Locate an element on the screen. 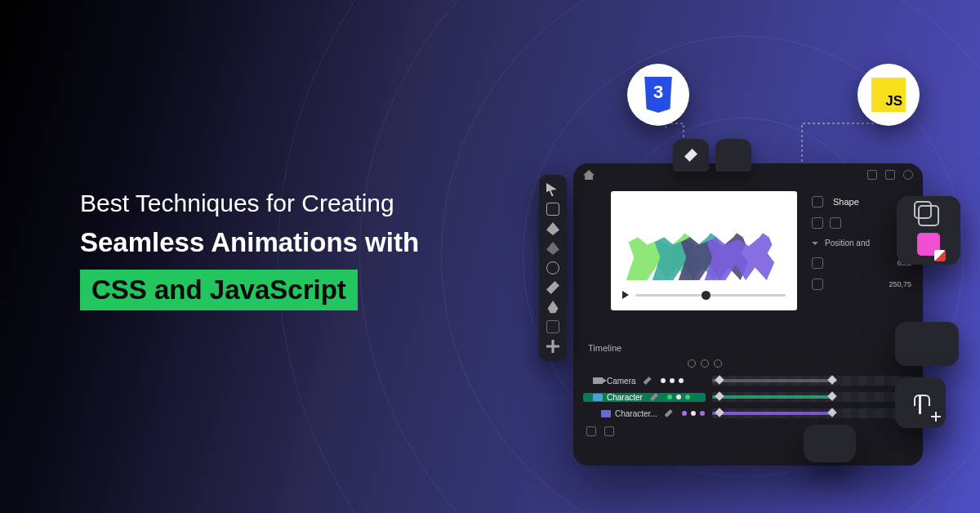  inspector-section: Position and is located at coordinates (848, 243).